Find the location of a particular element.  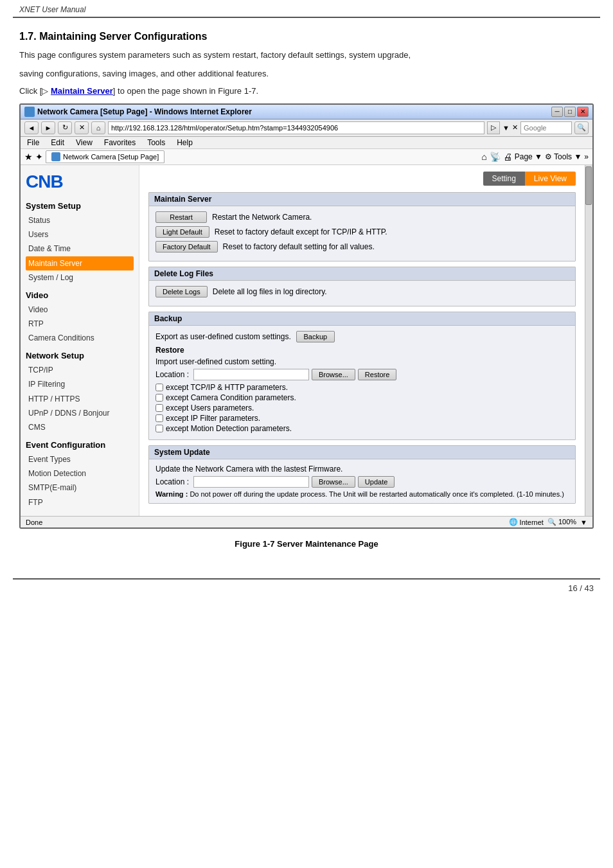

checkbox-ipfilter-input is located at coordinates (159, 418).